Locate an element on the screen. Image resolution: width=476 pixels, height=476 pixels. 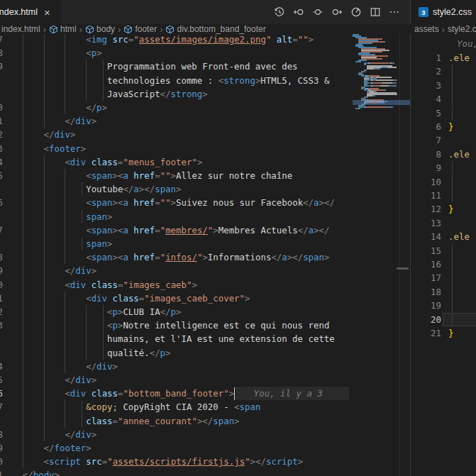
code-line: 46<div class="bottom_band_footer">You, i… is located at coordinates (175, 393).